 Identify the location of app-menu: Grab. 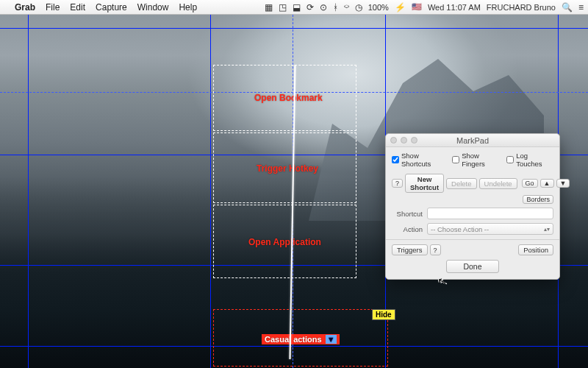
(25, 7).